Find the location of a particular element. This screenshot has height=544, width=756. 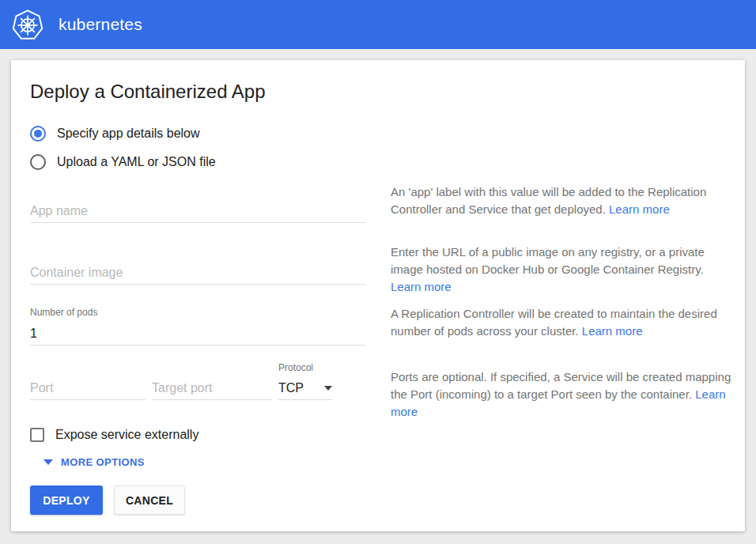

more-options-expander: MORE OPTIONS is located at coordinates (94, 462).